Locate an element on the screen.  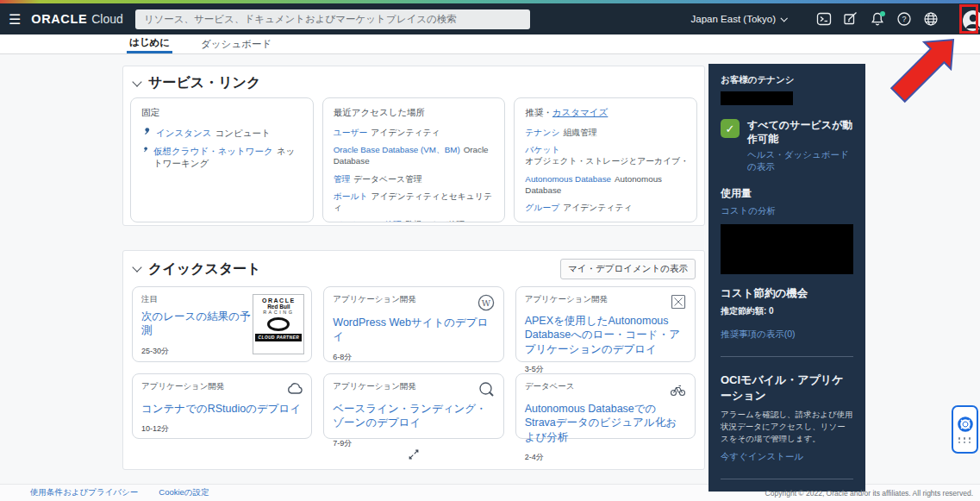
service-link-item: 仮想クラウド・ネットワークネットワーキング is located at coordinates (222, 157).